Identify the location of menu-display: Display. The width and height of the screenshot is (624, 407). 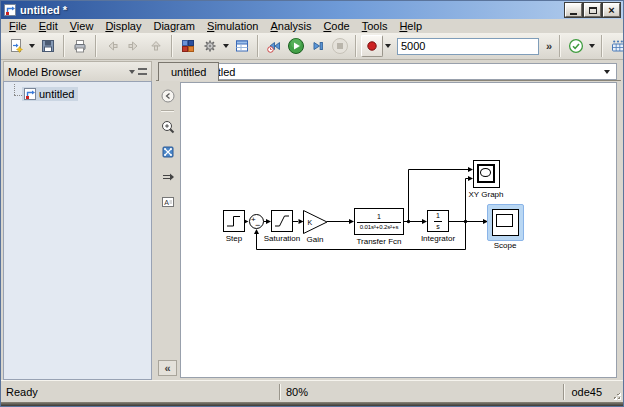
(123, 26).